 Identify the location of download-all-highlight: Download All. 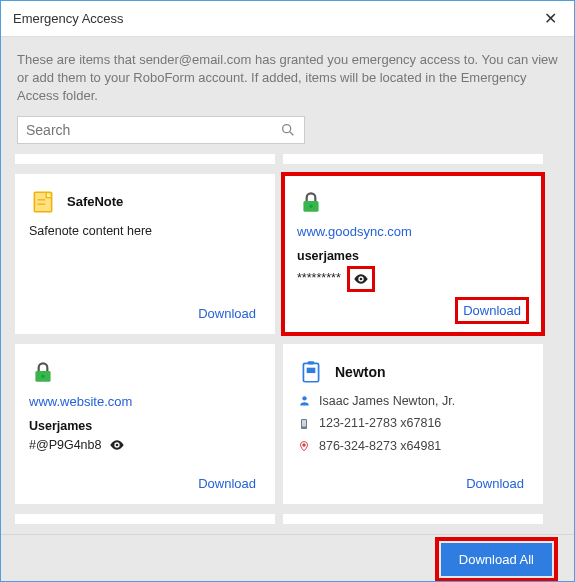
(496, 560).